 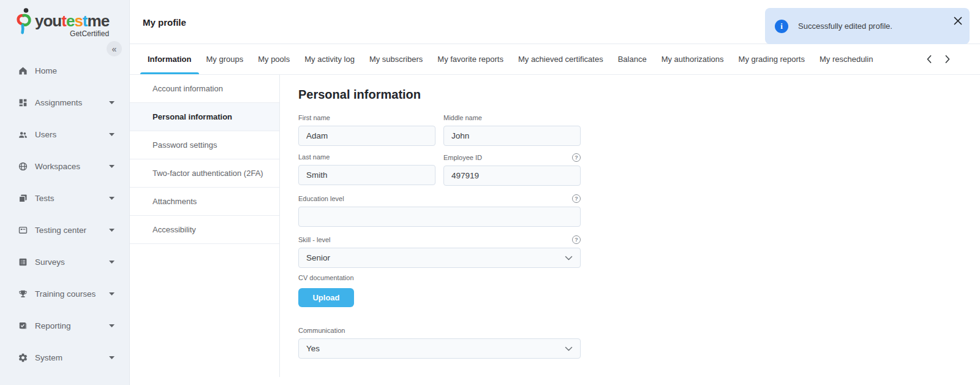 What do you see at coordinates (322, 331) in the screenshot?
I see `communication-label: Communication` at bounding box center [322, 331].